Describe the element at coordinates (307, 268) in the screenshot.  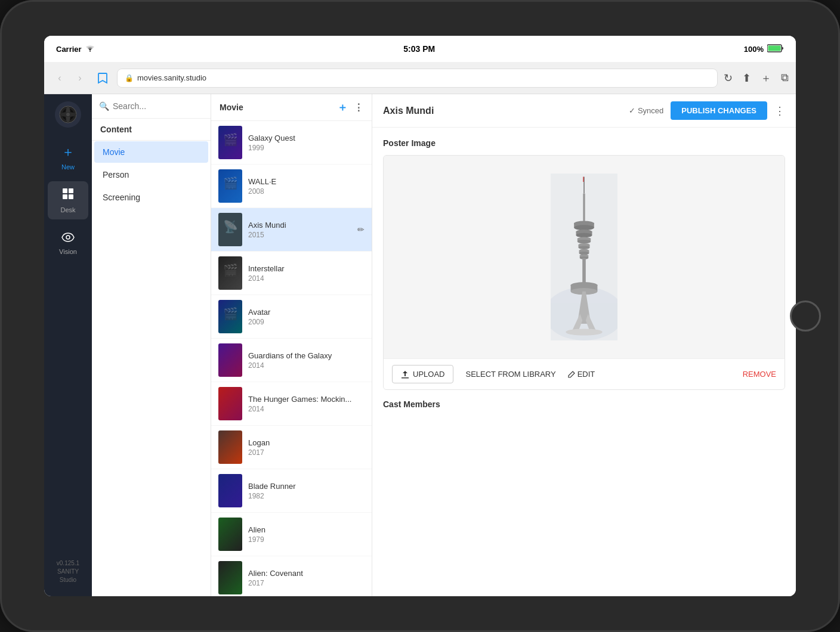
I see `movie-title: Interstellar` at that location.